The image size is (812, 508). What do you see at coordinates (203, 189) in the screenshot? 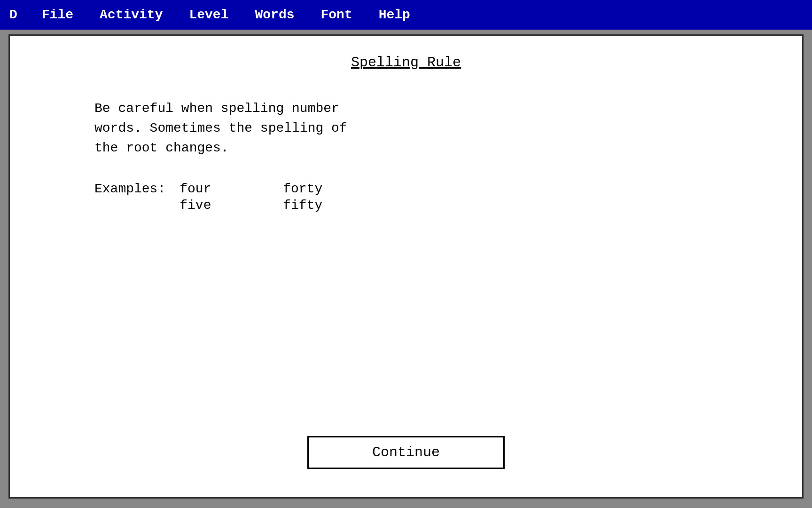
I see `example-word-four: four` at bounding box center [203, 189].